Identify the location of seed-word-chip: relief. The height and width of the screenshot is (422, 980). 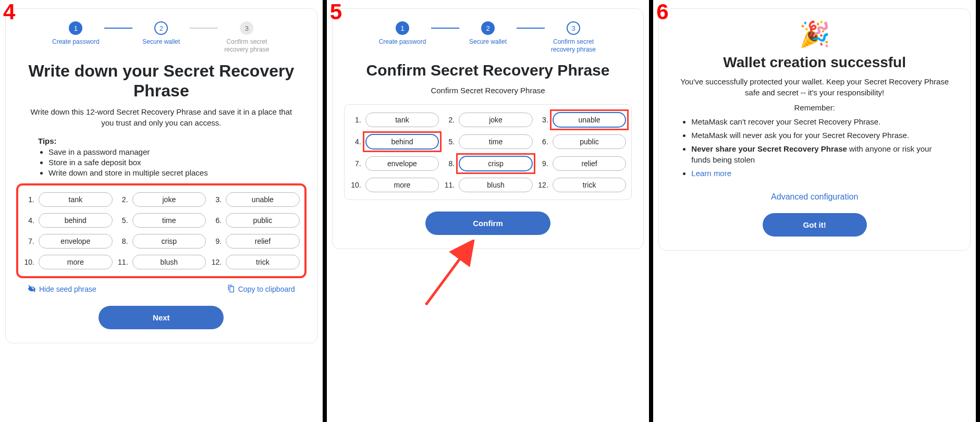
(263, 241).